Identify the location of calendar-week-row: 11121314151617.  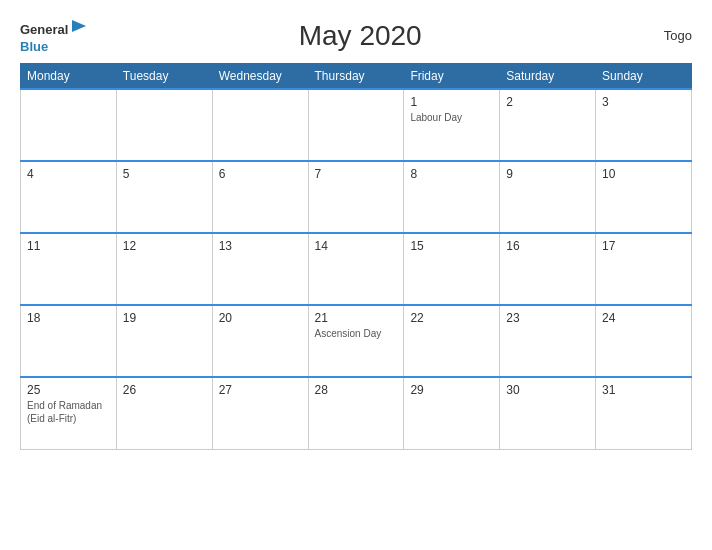
(356, 269).